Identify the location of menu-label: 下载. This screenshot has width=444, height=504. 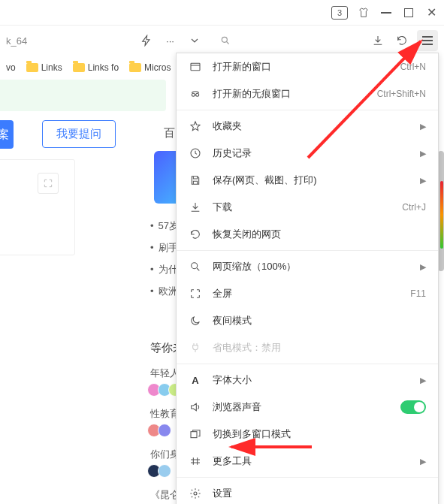
(302, 207).